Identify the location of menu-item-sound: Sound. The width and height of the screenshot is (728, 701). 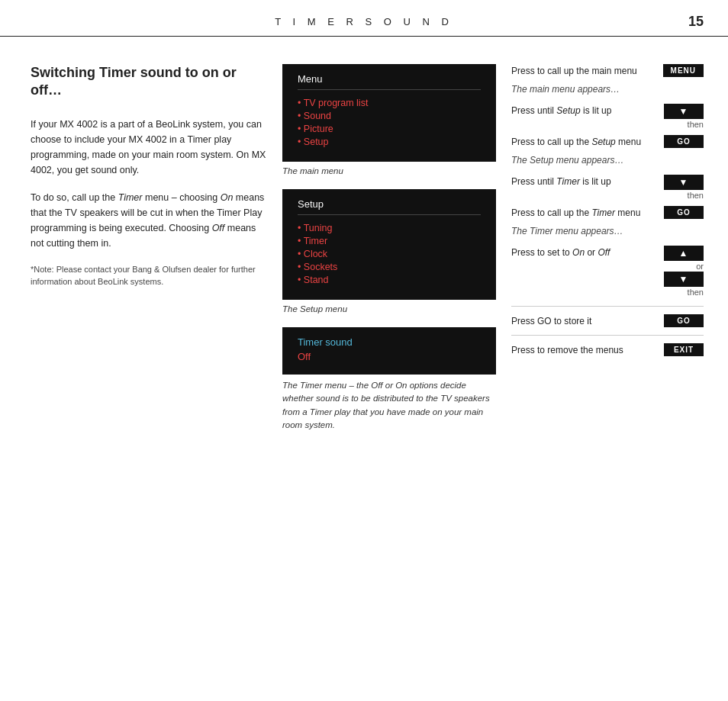
(389, 116).